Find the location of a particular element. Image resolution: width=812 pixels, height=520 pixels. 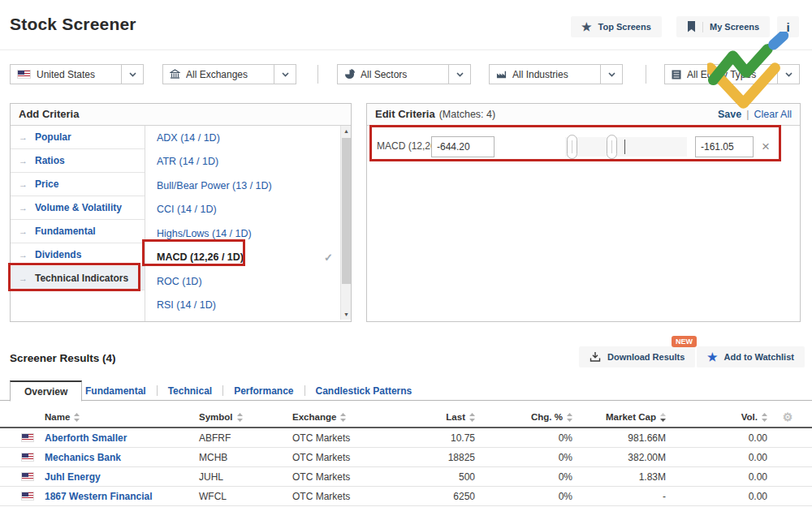

download-results-label: Download Results is located at coordinates (646, 357).